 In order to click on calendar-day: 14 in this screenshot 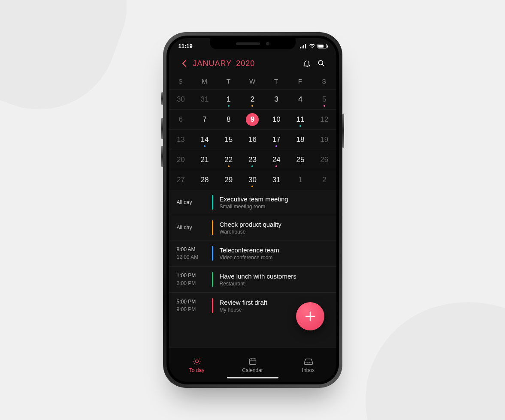, I will do `click(205, 140)`.